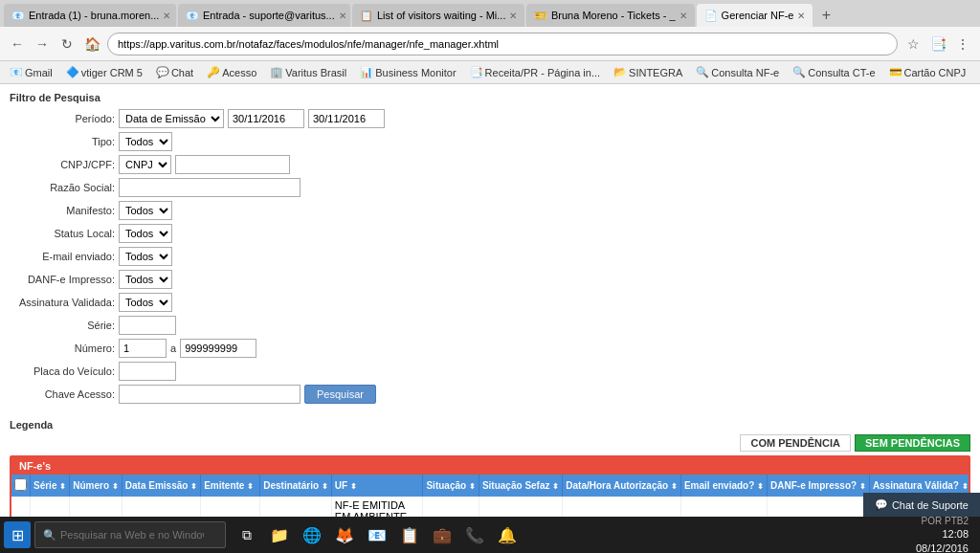  I want to click on edge-icon: 🌐, so click(312, 535).